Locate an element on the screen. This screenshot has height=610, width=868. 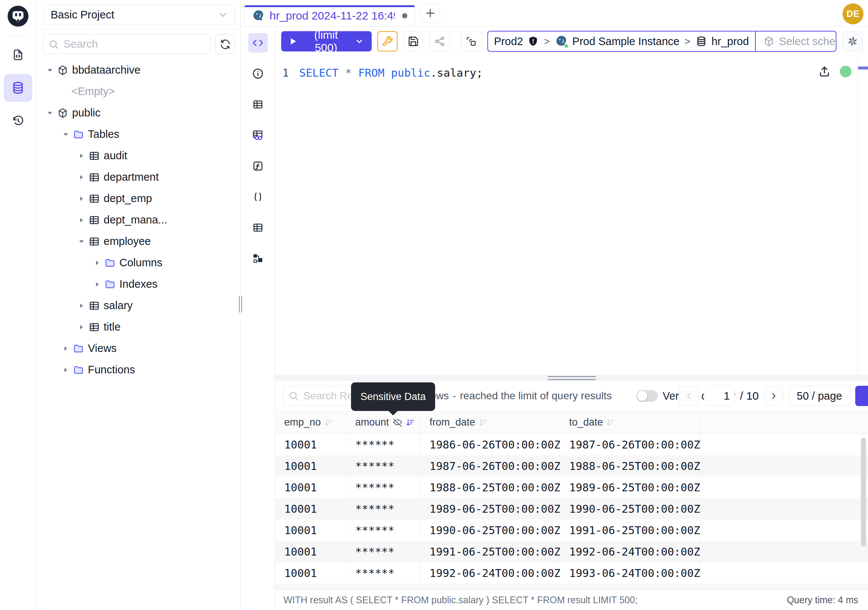
connection-context: Prod2 > Prod Sample Instance > is located at coordinates (622, 41).